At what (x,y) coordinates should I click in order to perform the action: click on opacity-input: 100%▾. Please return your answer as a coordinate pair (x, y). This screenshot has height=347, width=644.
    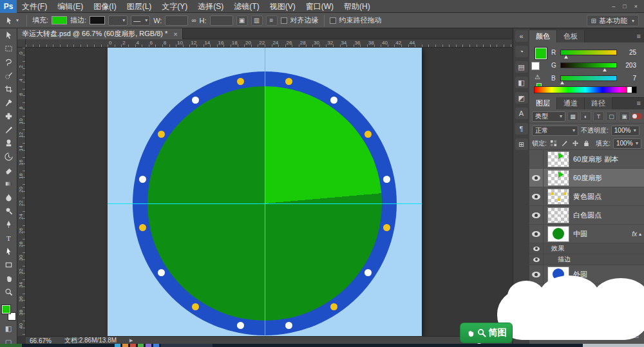
    Looking at the image, I should click on (625, 131).